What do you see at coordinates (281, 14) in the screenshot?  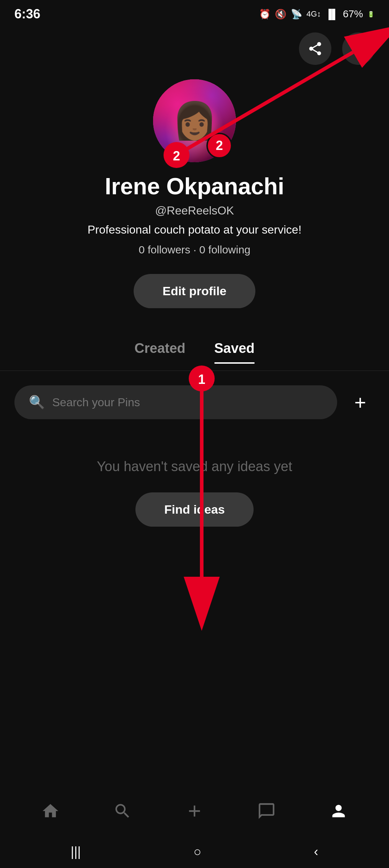 I see `mute-icon: 🔇` at bounding box center [281, 14].